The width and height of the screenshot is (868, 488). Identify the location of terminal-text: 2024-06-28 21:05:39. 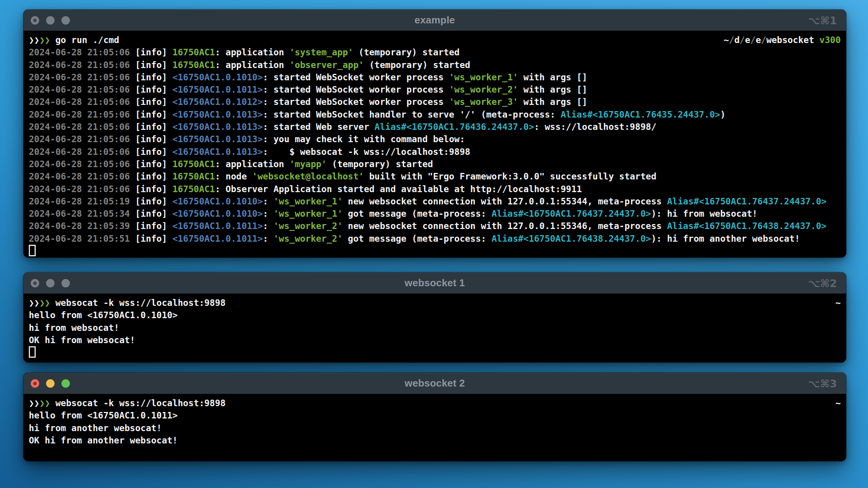
(82, 226).